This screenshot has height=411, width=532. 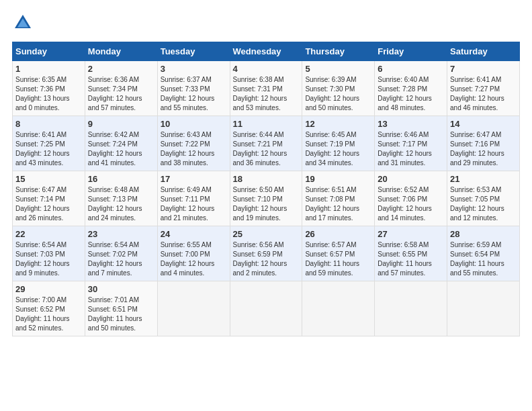 What do you see at coordinates (23, 23) in the screenshot?
I see `logo-icon` at bounding box center [23, 23].